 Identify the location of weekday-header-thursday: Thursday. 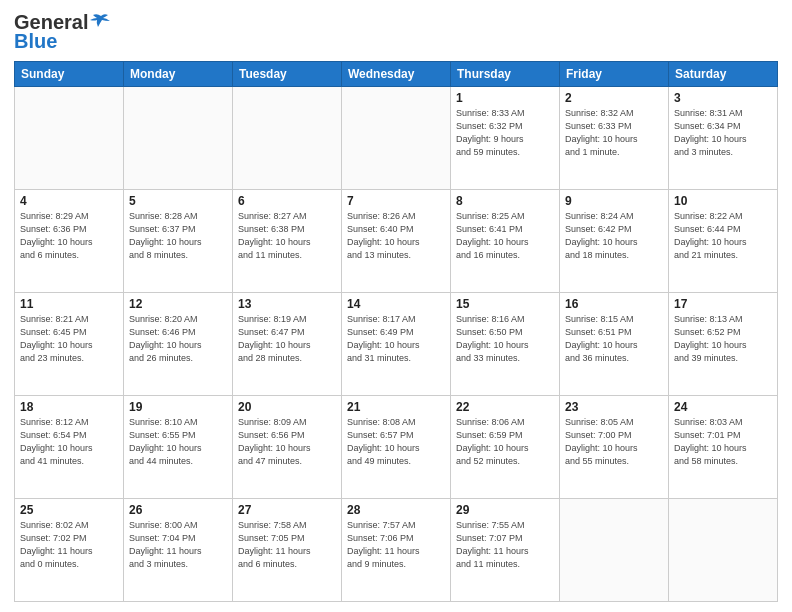
(506, 74).